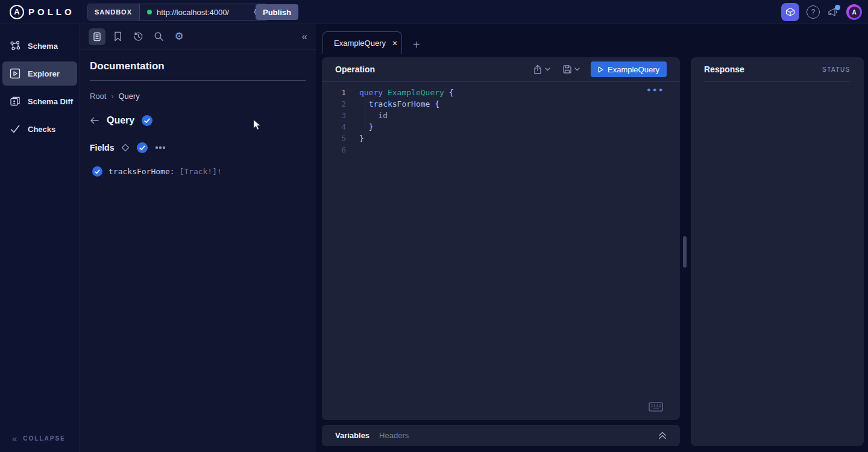  Describe the element at coordinates (629, 69) in the screenshot. I see `run-operation-button: ExampleQuery` at that location.